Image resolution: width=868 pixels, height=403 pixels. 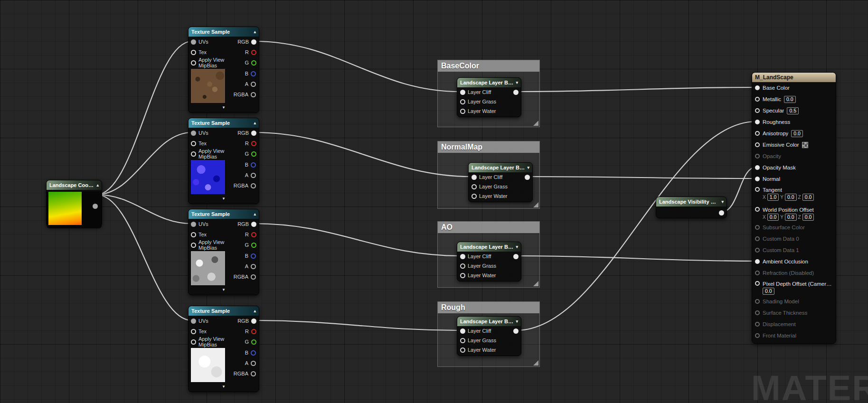 I want to click on anisotropy-pin, so click(x=757, y=133).